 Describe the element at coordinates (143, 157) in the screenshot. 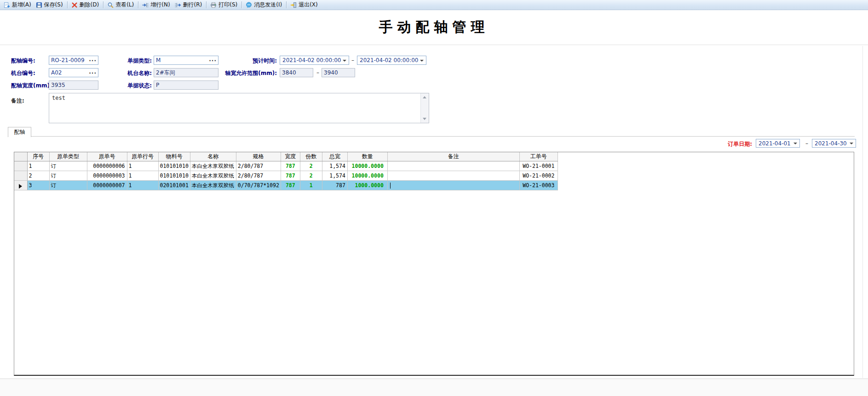

I see `grid-header-cell: 原单行号` at that location.